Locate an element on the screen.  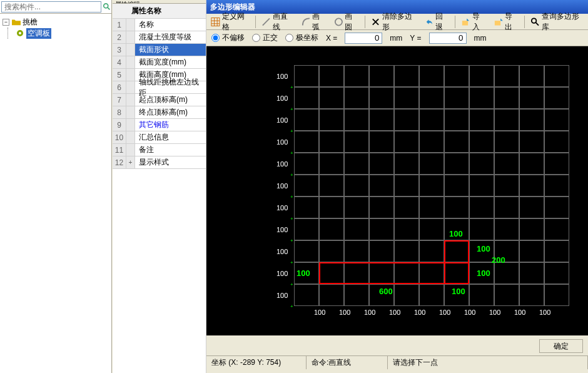
x-input is located at coordinates (363, 38).